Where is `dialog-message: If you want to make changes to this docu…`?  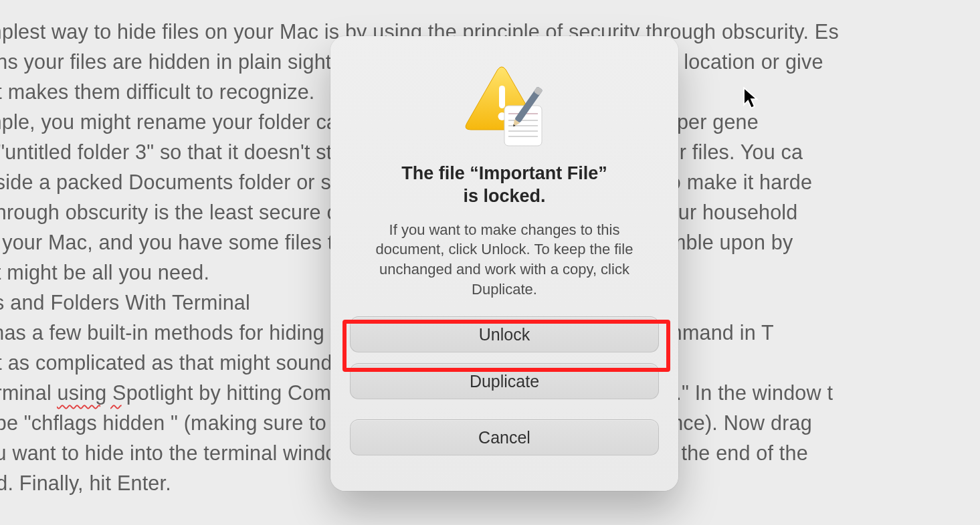 dialog-message: If you want to make changes to this docu… is located at coordinates (504, 259).